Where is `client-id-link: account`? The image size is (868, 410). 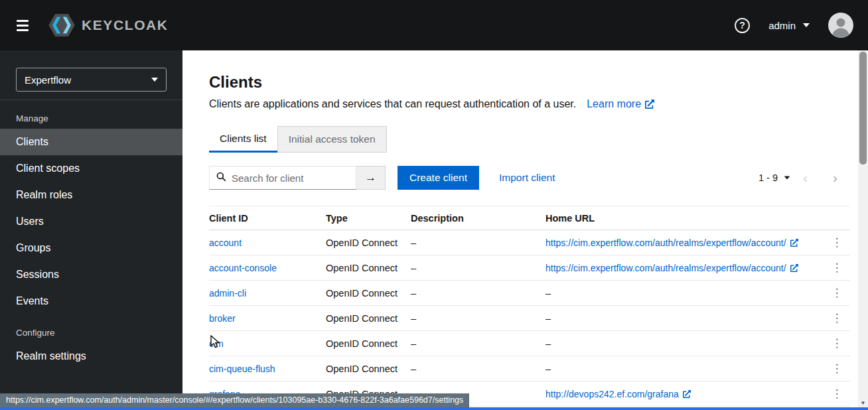
client-id-link: account is located at coordinates (226, 243).